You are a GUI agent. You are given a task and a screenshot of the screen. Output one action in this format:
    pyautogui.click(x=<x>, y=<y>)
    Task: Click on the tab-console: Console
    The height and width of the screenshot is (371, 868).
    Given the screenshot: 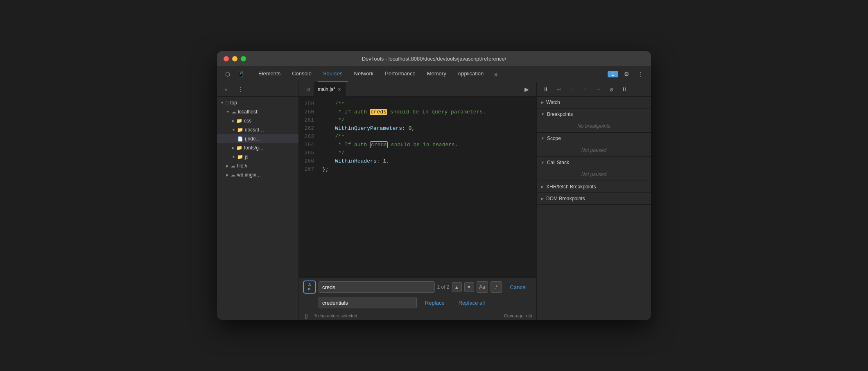 What is the action you would take?
    pyautogui.click(x=302, y=74)
    